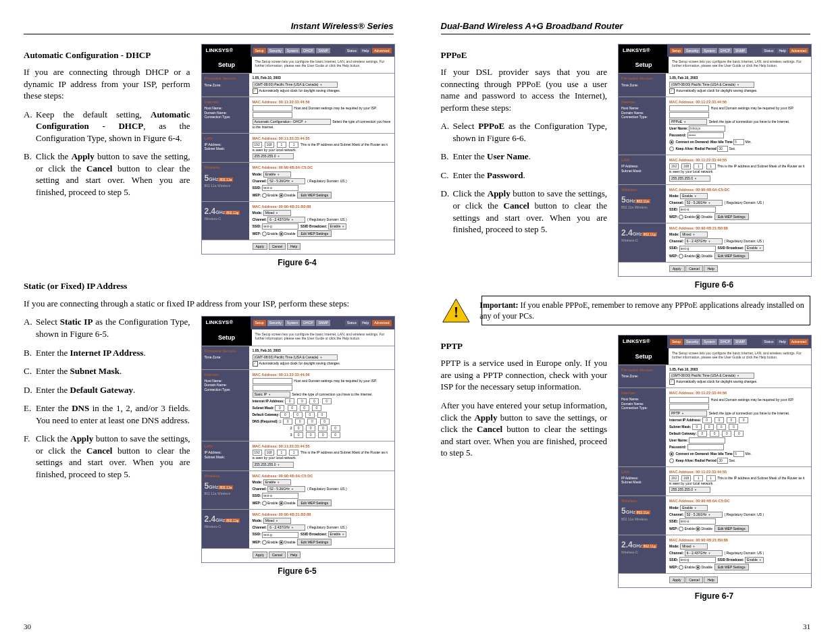  What do you see at coordinates (107, 398) in the screenshot?
I see `static-steps: A.Select Static IP as the Configuration …` at bounding box center [107, 398].